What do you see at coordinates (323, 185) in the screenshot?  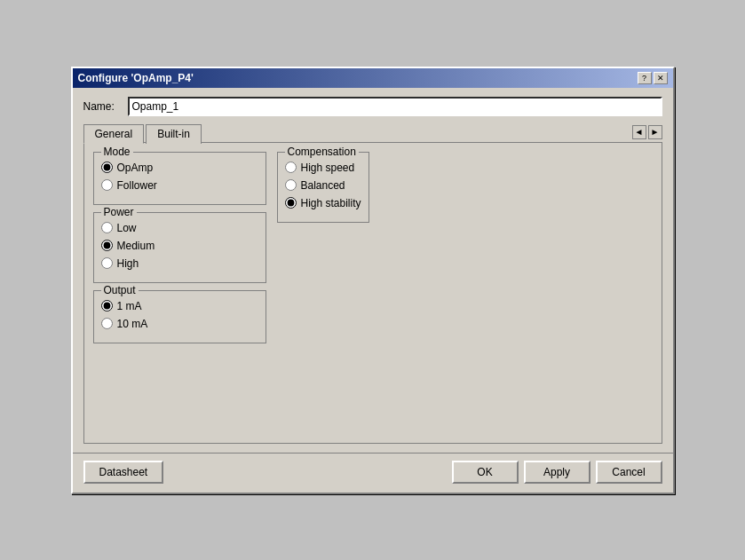 I see `compensation-group-content: High speed Balanced High stability` at bounding box center [323, 185].